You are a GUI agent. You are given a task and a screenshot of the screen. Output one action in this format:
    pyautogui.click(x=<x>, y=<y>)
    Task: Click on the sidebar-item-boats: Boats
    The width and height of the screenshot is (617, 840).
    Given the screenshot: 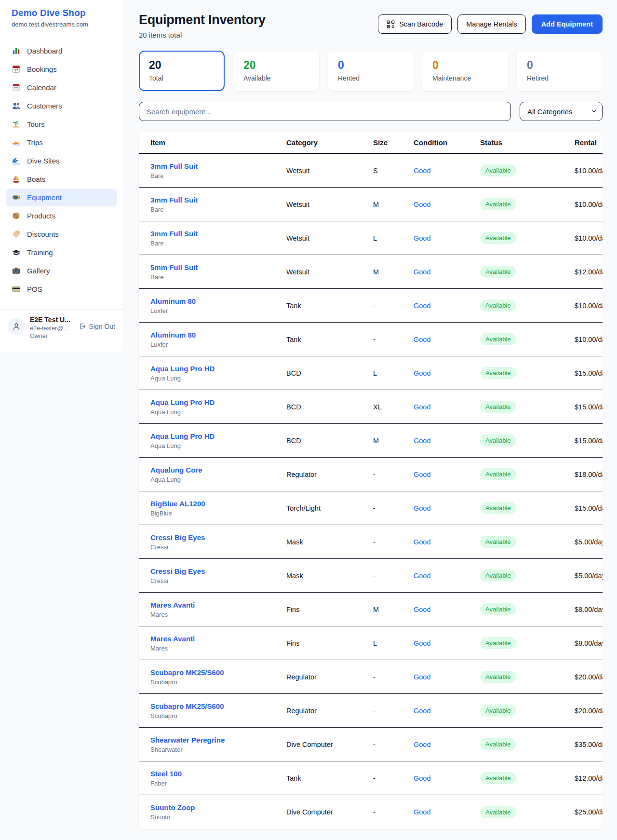 What is the action you would take?
    pyautogui.click(x=62, y=179)
    